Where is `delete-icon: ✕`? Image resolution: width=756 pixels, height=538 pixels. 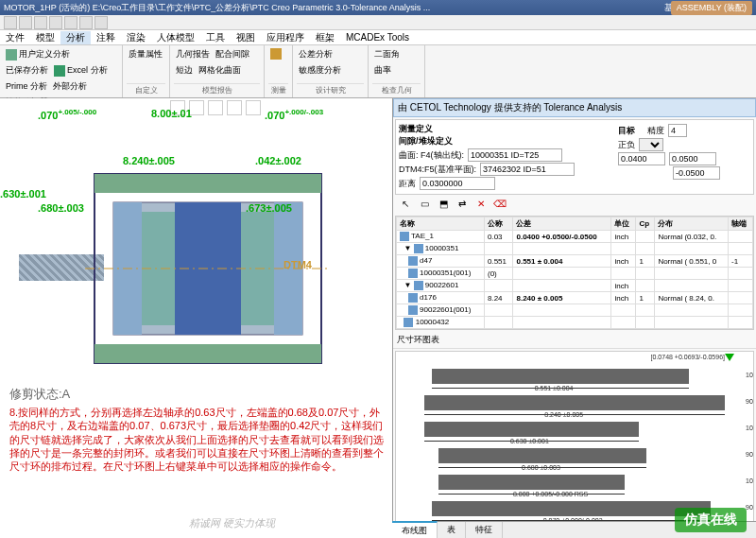 delete-icon: ✕ is located at coordinates (481, 205).